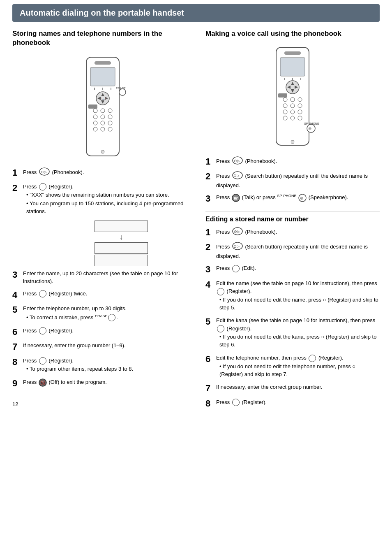 Image resolution: width=392 pixels, height=555 pixels. I want to click on edit-step-8-content: Press (Register)., so click(298, 402).